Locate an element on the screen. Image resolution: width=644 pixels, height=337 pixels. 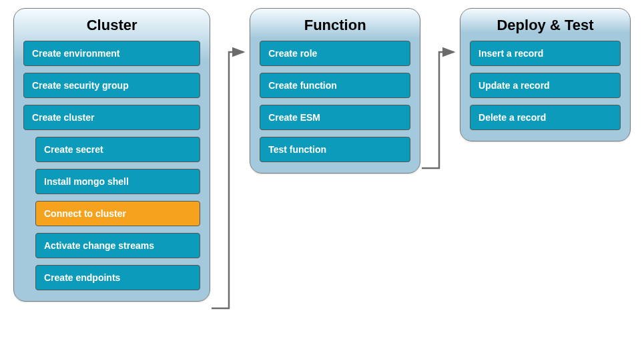
arrow-cluster-to-function is located at coordinates (230, 155).